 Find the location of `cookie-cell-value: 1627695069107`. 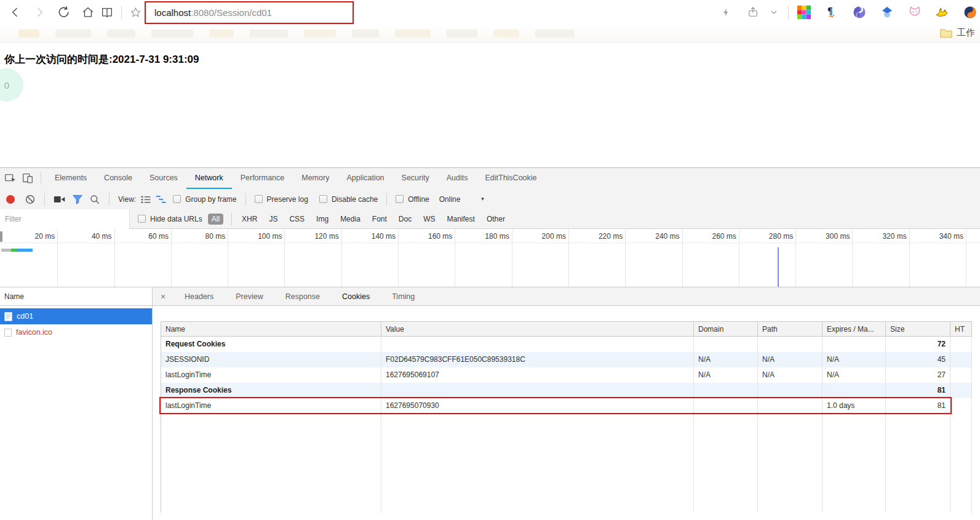

cookie-cell-value: 1627695069107 is located at coordinates (538, 375).